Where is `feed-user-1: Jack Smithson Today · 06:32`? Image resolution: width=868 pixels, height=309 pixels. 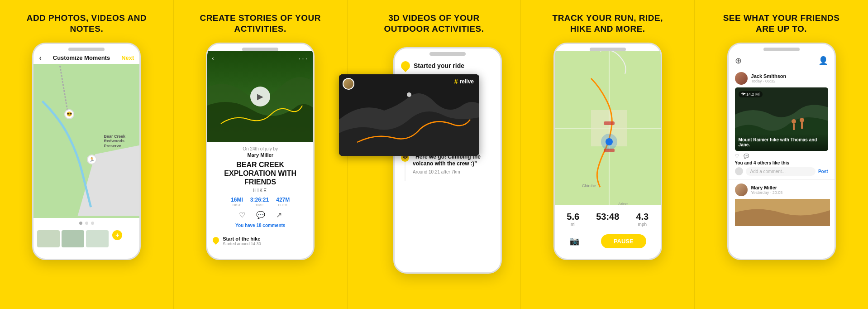
feed-user-1: Jack Smithson Today · 06:32 is located at coordinates (782, 78).